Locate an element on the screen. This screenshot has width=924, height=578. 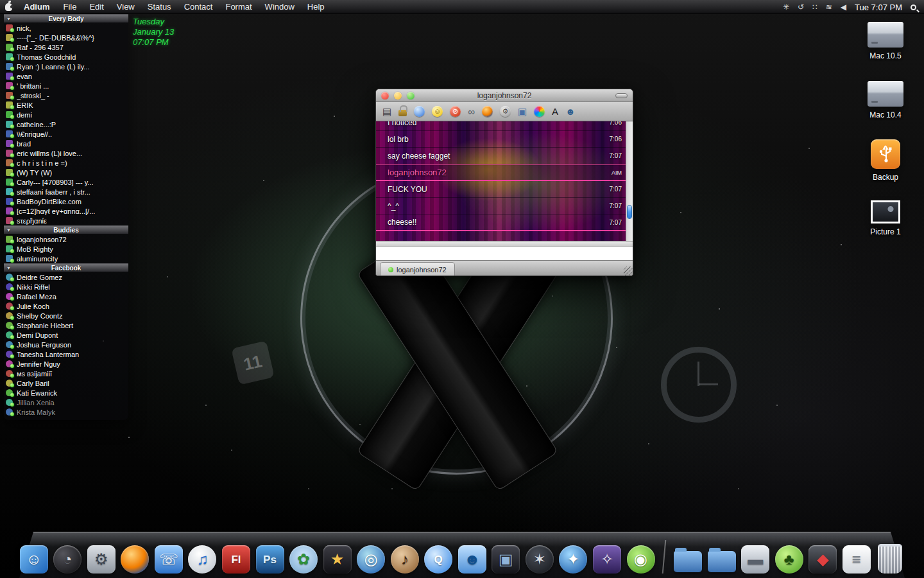
menu-status: Status is located at coordinates (159, 7).